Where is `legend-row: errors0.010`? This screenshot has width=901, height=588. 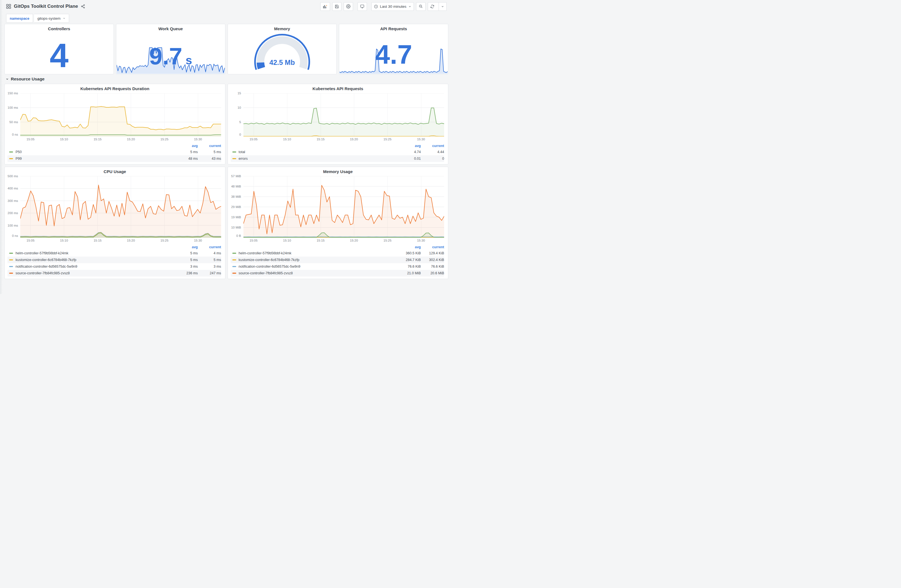 legend-row: errors0.010 is located at coordinates (338, 159).